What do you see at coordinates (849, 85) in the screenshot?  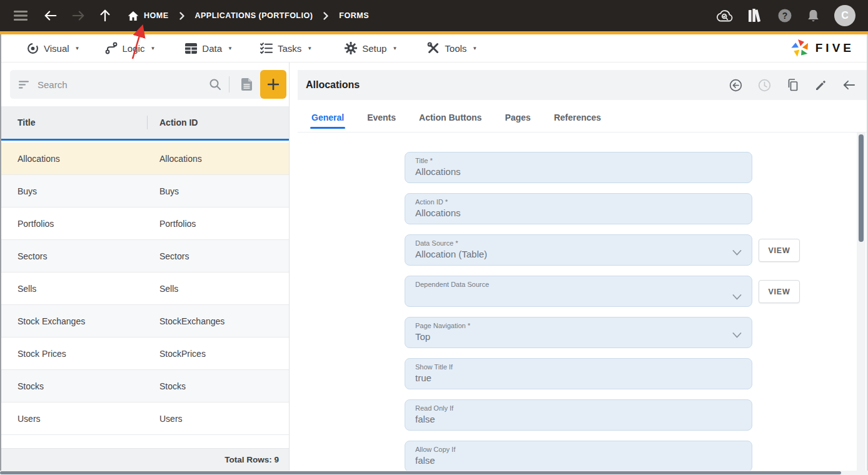 I see `back-arrow-icon` at bounding box center [849, 85].